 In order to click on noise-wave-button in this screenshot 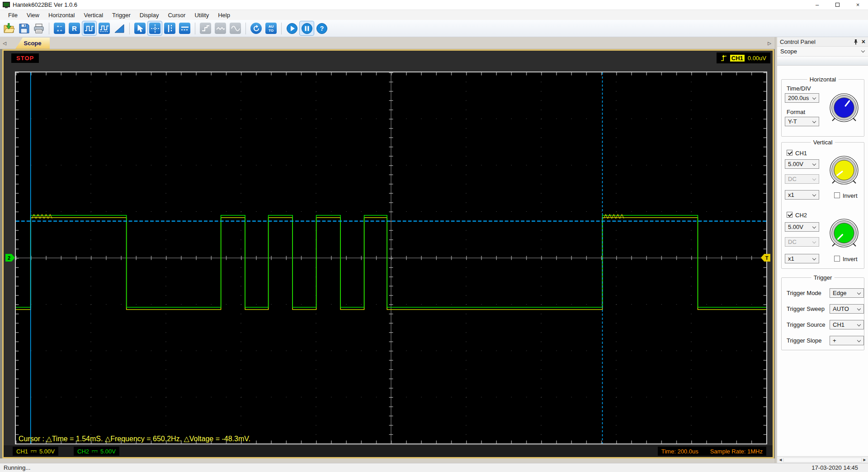, I will do `click(221, 28)`.